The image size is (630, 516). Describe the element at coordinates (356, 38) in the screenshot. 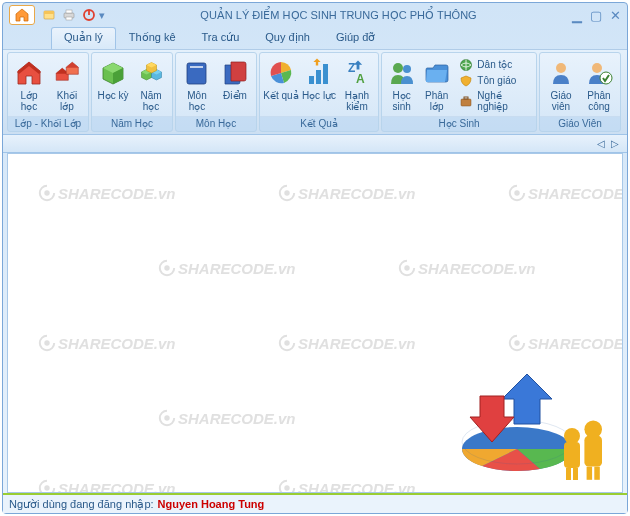

I see `tab-giup-do: Giúp đỡ` at that location.